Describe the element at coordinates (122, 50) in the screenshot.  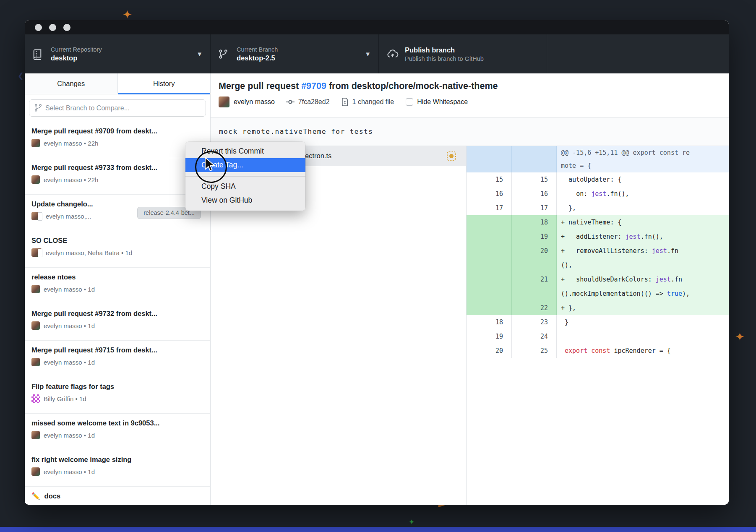
I see `current-repository-label: Current Repository` at that location.